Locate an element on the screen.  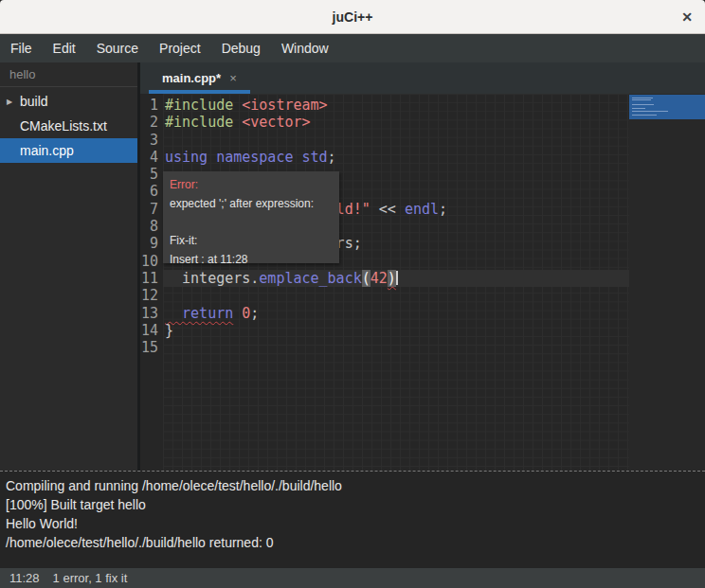
line-number: 13 is located at coordinates (150, 313).